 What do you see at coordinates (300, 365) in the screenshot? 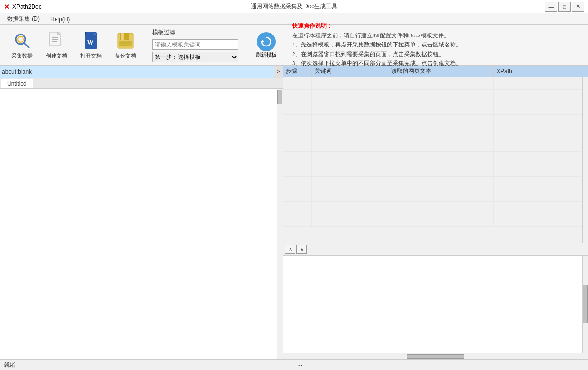
I see `statusbar-middle: ···` at bounding box center [300, 365].